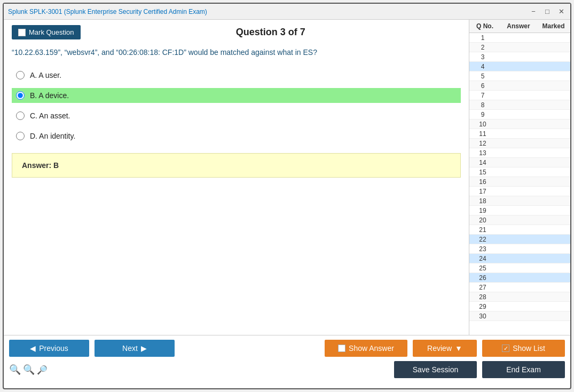 This screenshot has width=574, height=392. What do you see at coordinates (520, 115) in the screenshot?
I see `sidebar-row: 9` at bounding box center [520, 115].